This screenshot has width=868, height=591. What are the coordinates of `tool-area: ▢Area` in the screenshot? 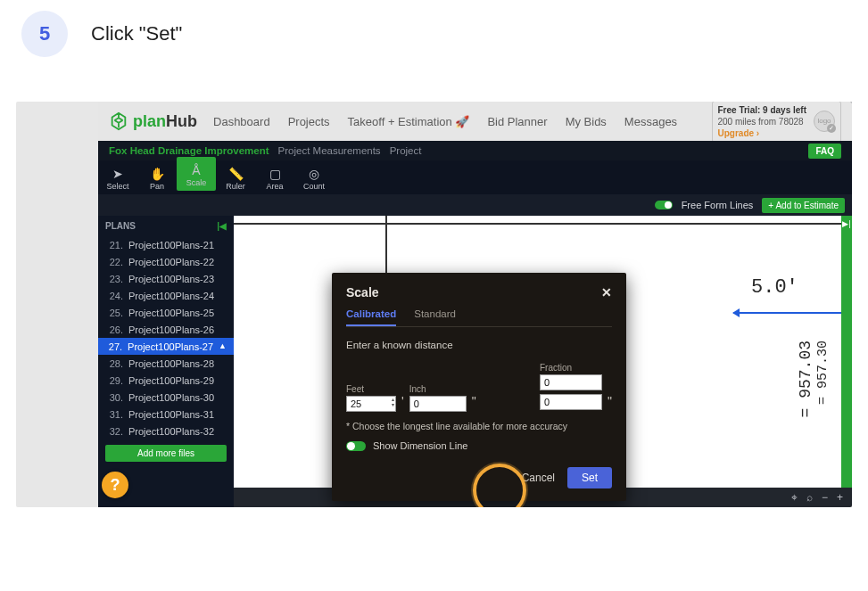 It's located at (275, 179).